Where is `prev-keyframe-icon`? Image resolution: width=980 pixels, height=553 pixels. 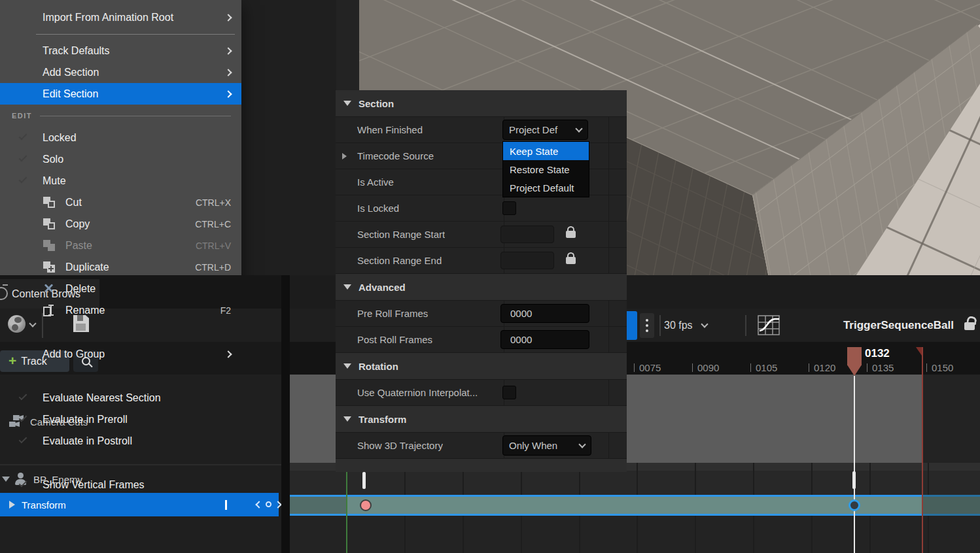
prev-keyframe-icon is located at coordinates (259, 505).